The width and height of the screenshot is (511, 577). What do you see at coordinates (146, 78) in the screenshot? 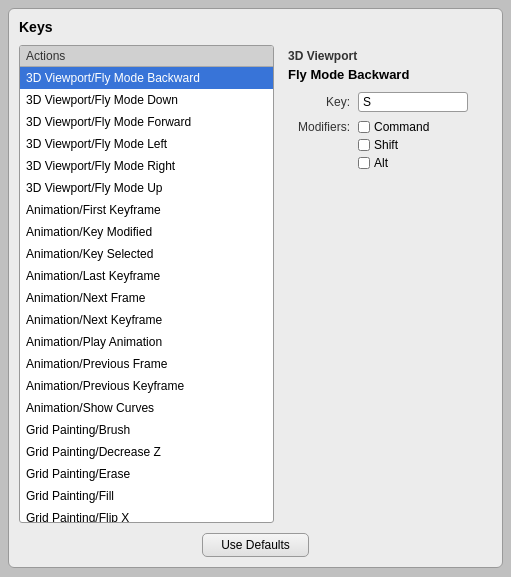
I see `list-item: 3D Viewport/Fly Mode Backward` at bounding box center [146, 78].